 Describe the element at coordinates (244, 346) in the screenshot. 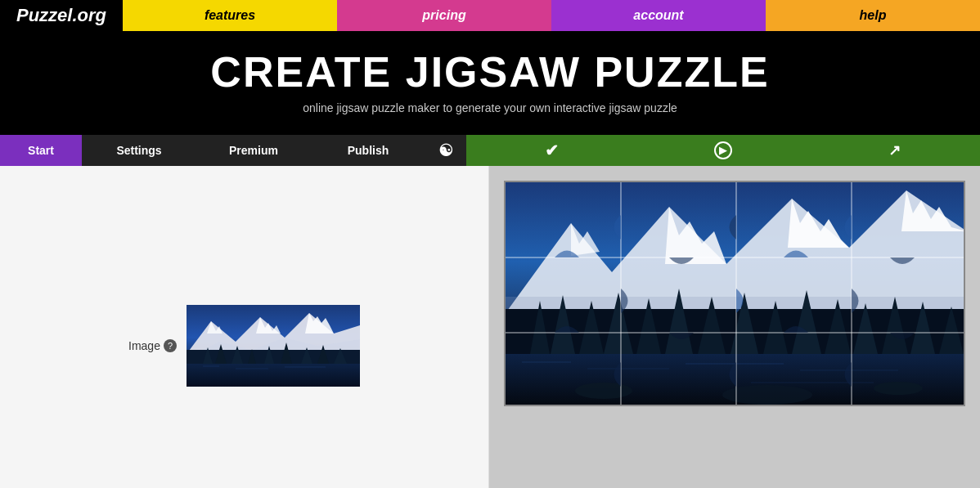

I see `image-section: Image ?` at that location.